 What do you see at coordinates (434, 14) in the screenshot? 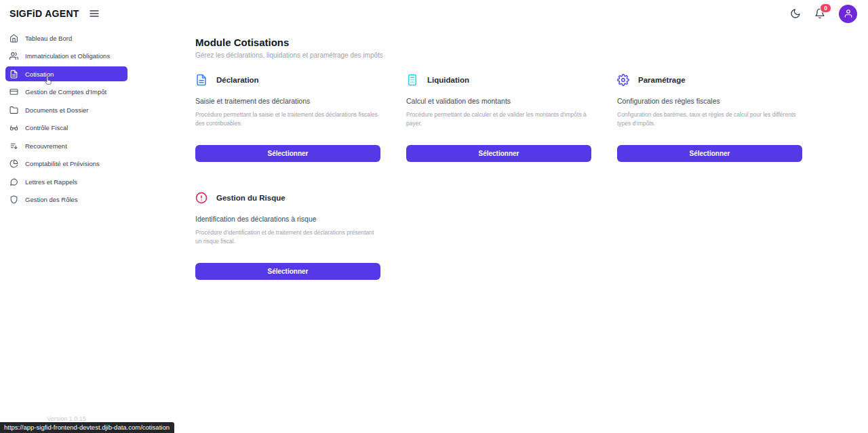
I see `top-bar: SIGFiD AGENT 0` at bounding box center [434, 14].